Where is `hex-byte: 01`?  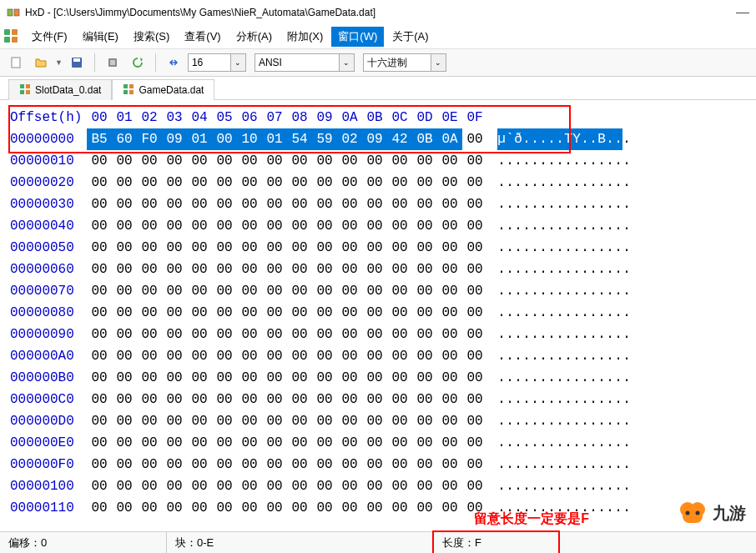
hex-byte: 01 is located at coordinates (275, 139).